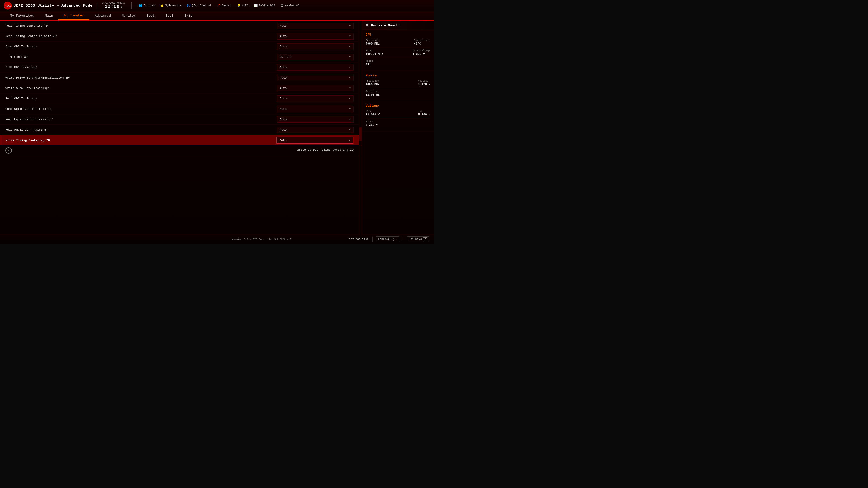  What do you see at coordinates (179, 36) in the screenshot?
I see `setting-row-read-timing-jr: Read Timing Centering with JR Auto ▼` at bounding box center [179, 36].